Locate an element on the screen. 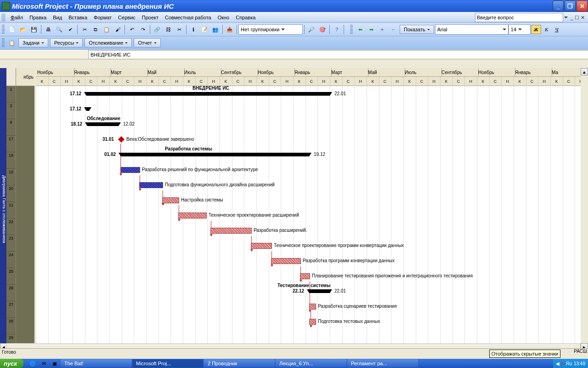 The height and width of the screenshot is (368, 588). report-panel-button: Отчет is located at coordinates (147, 43).